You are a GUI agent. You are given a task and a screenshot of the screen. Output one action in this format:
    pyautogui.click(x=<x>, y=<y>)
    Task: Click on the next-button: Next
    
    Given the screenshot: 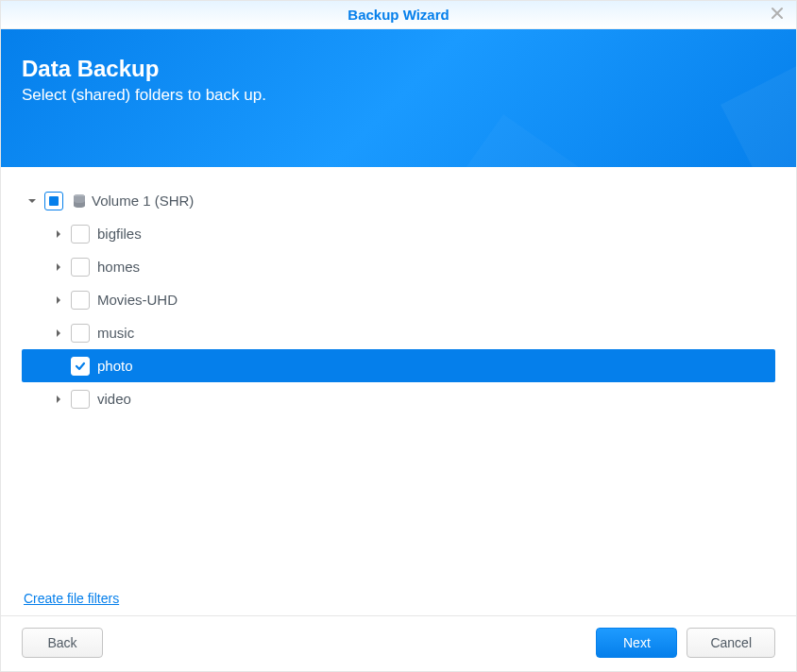 What is the action you would take?
    pyautogui.click(x=636, y=643)
    